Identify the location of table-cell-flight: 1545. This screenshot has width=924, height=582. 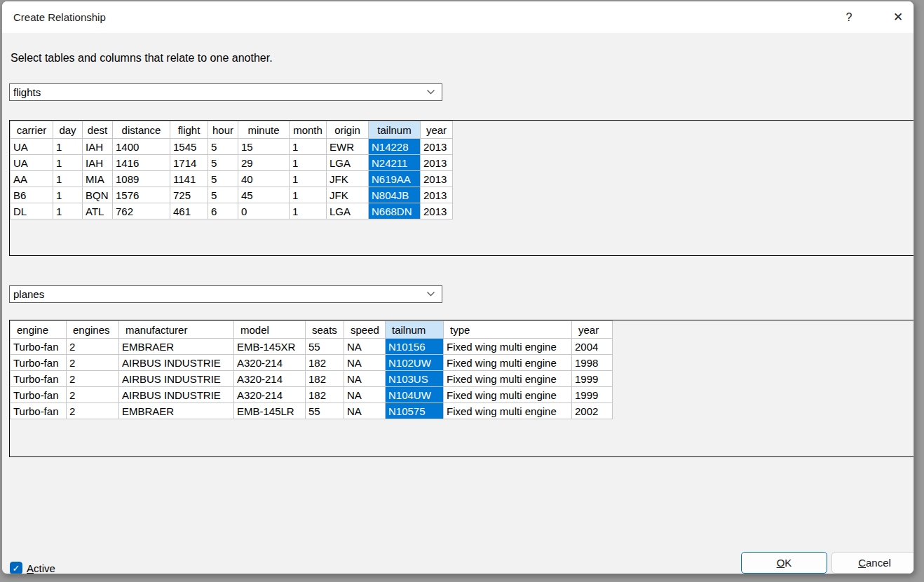
(189, 147).